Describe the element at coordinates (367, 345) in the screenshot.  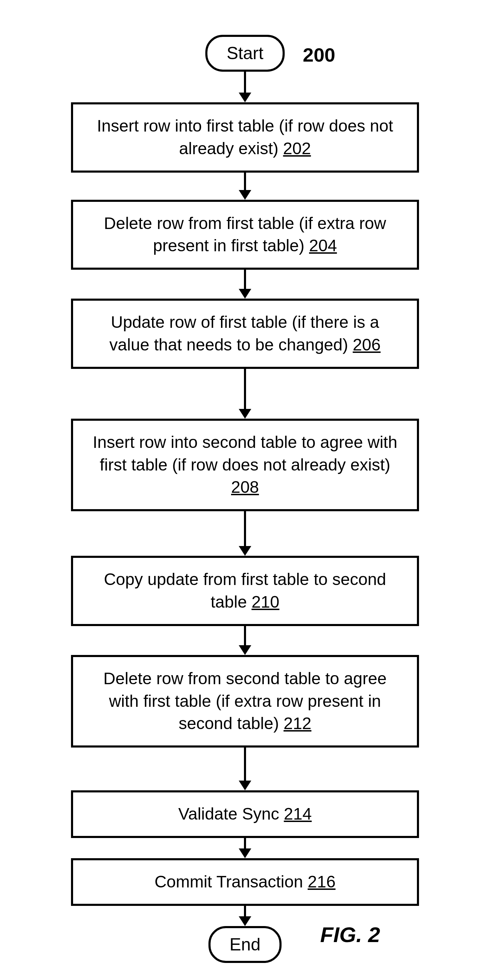
I see `step-ref: 206` at that location.